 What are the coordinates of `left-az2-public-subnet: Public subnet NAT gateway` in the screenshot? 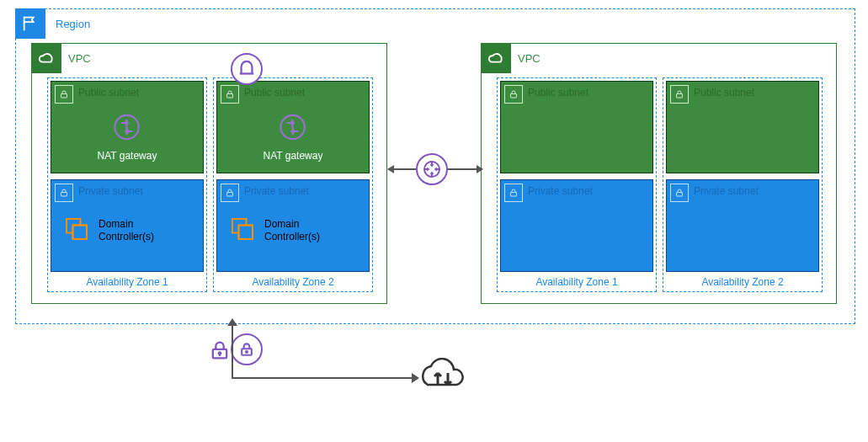 It's located at (293, 127).